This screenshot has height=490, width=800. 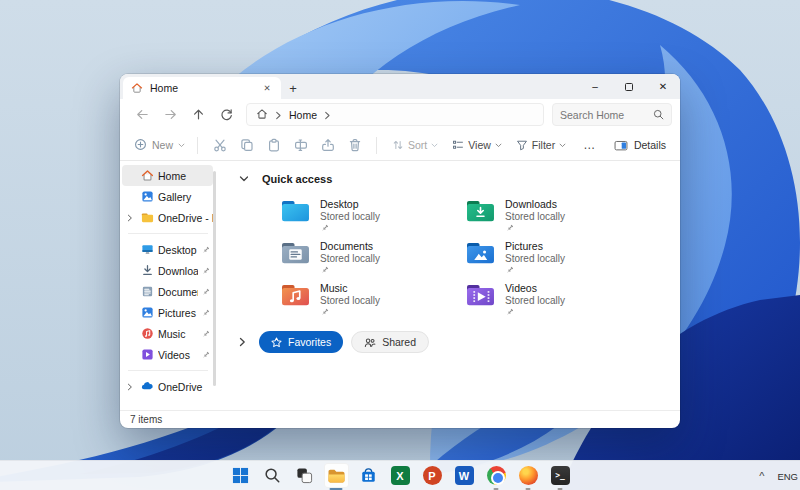 I want to click on new-tab-button: +, so click(x=293, y=88).